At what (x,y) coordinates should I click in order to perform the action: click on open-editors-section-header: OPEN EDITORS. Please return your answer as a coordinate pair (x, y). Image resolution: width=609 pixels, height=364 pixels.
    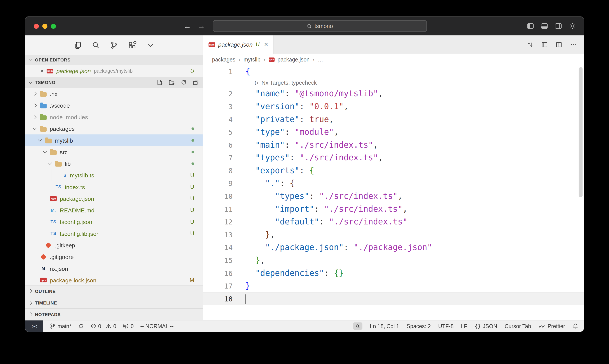
    Looking at the image, I should click on (114, 60).